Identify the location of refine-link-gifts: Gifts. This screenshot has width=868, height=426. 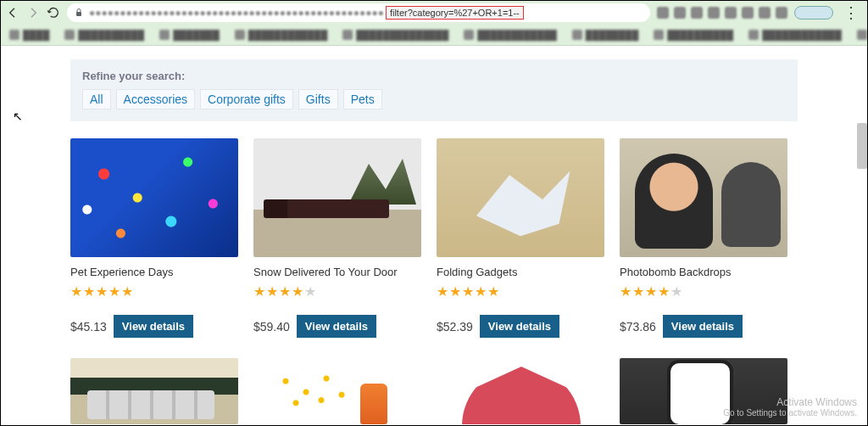
(319, 99).